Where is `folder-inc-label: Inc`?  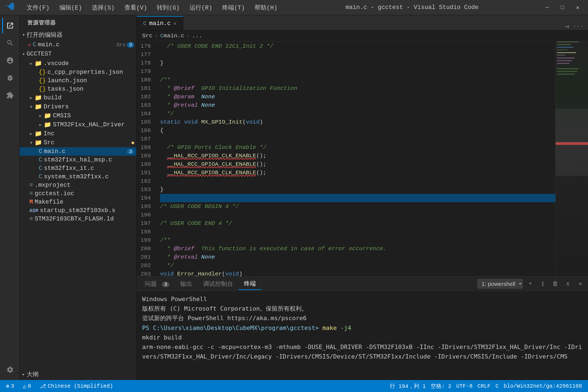
folder-inc-label: Inc is located at coordinates (90, 134).